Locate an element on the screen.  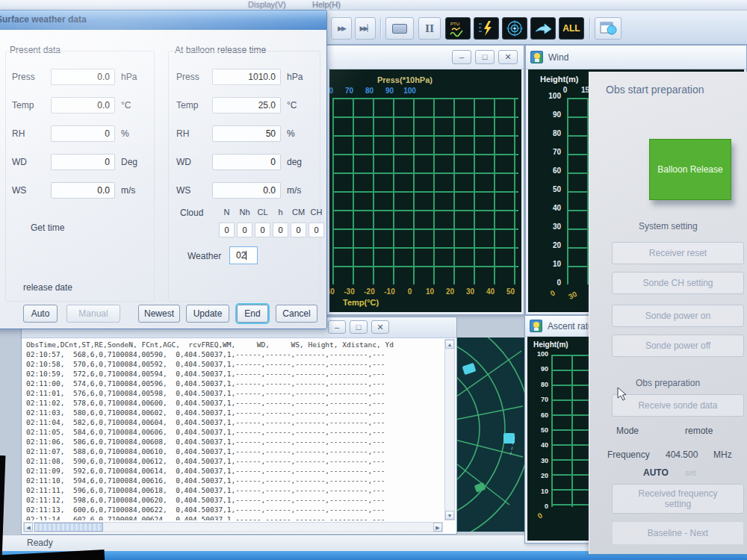
field-row: RH 50 % is located at coordinates (239, 134).